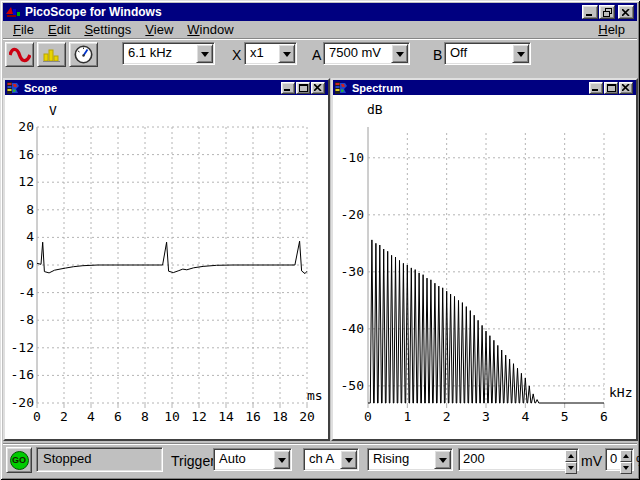 The width and height of the screenshot is (640, 480). I want to click on spectrum-window-title: Spectrum, so click(378, 88).